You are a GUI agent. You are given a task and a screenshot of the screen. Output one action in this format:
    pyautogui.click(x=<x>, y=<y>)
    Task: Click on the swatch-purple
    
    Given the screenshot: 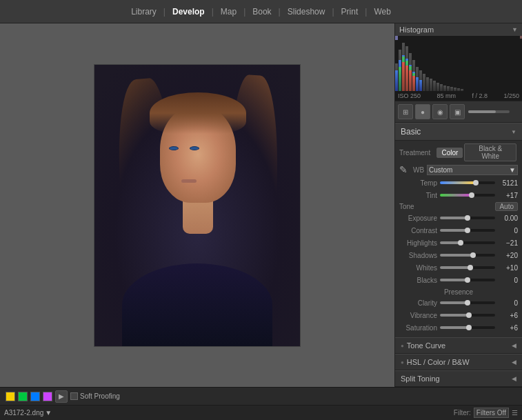 What is the action you would take?
    pyautogui.click(x=48, y=397)
    